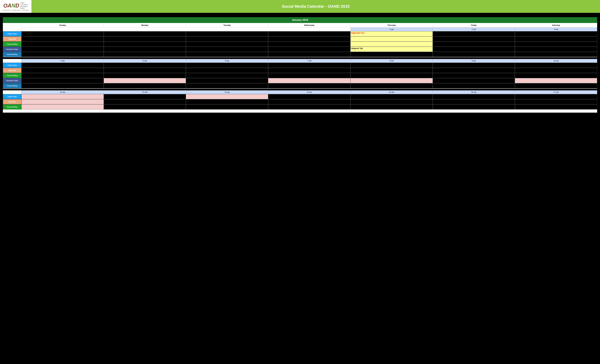 This screenshot has height=364, width=600. What do you see at coordinates (474, 61) in the screenshot?
I see `date-cell-w2-fri: 9-Jan` at bounding box center [474, 61].